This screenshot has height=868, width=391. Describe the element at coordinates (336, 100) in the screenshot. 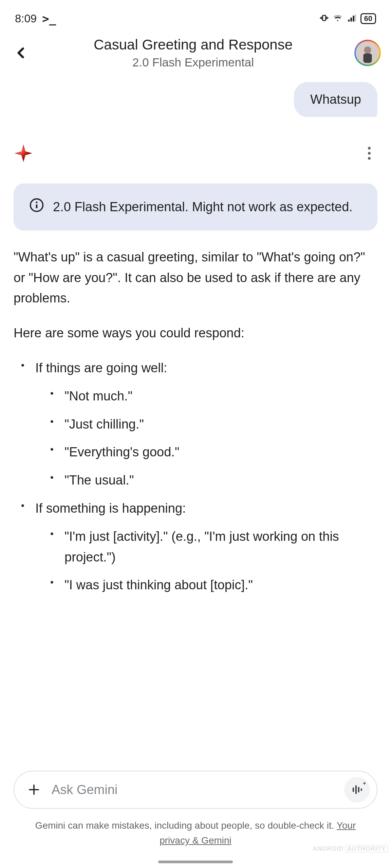

I see `user-message-bubble: Whatsup` at that location.